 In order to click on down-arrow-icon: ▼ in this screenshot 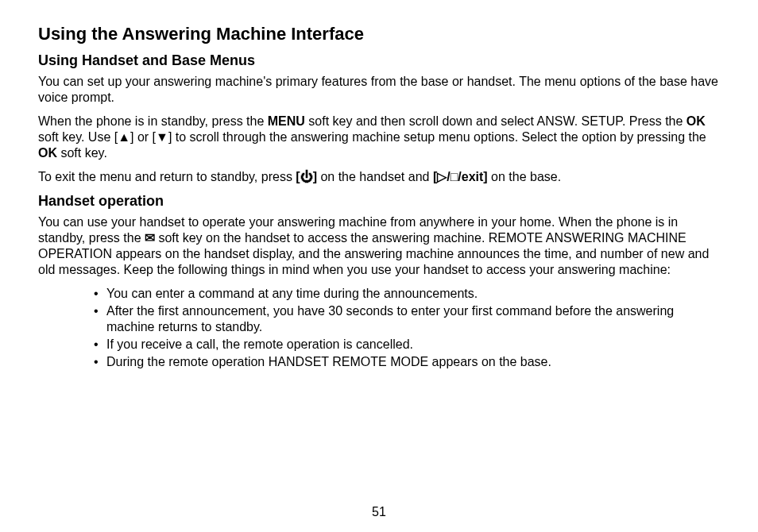, I will do `click(162, 137)`.